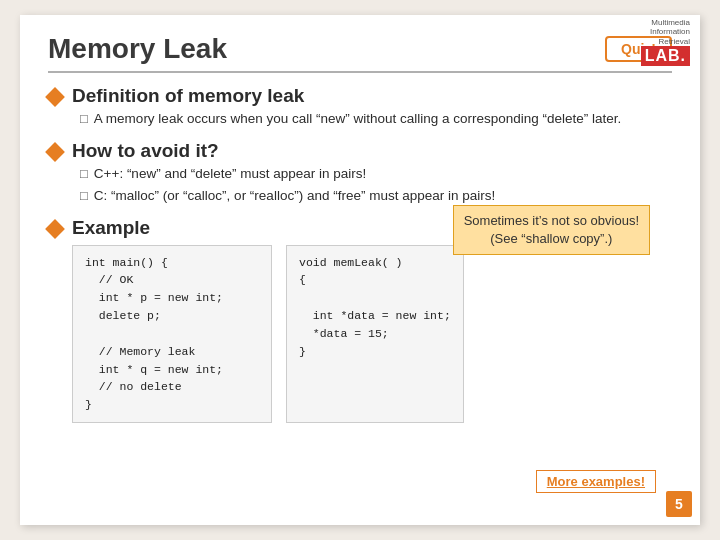 The image size is (720, 540). What do you see at coordinates (552, 230) in the screenshot?
I see `tooltip-box: Sometimes it’s not so obvious! (See “sha…` at bounding box center [552, 230].